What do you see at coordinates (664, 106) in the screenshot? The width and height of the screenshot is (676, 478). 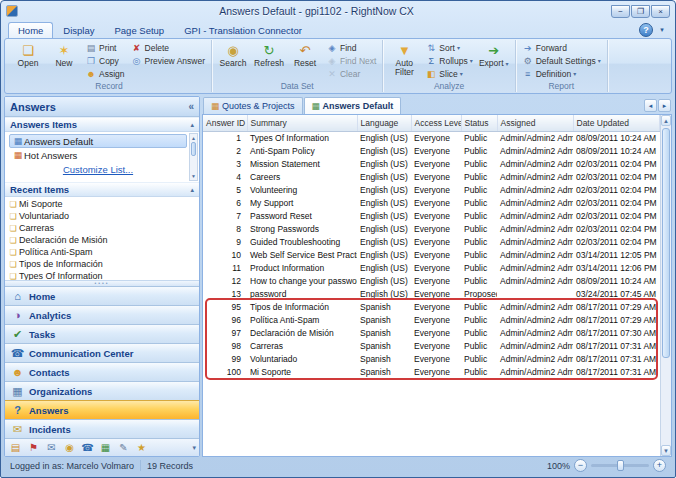 I see `tab-scroll-right-icon: ▸` at bounding box center [664, 106].